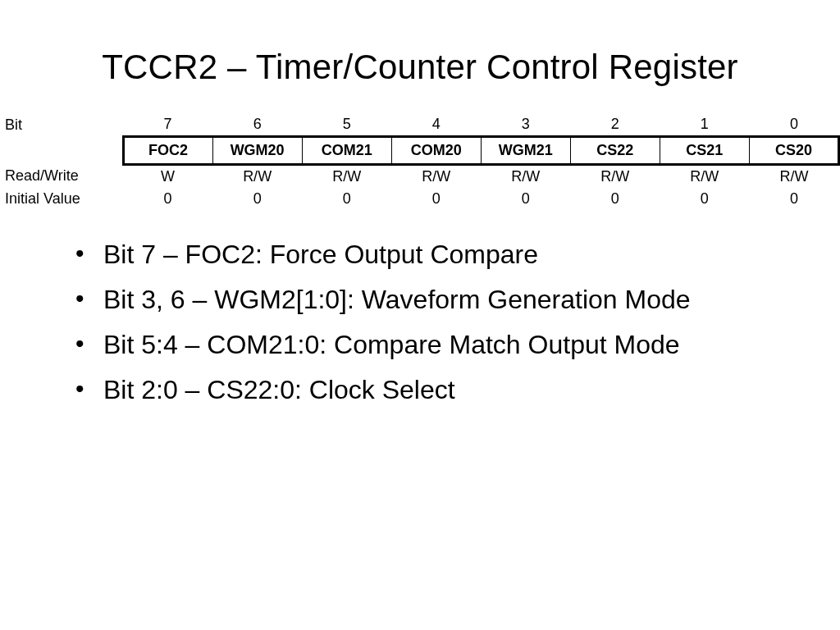  I want to click on bit-name-cell: CS20, so click(794, 151).